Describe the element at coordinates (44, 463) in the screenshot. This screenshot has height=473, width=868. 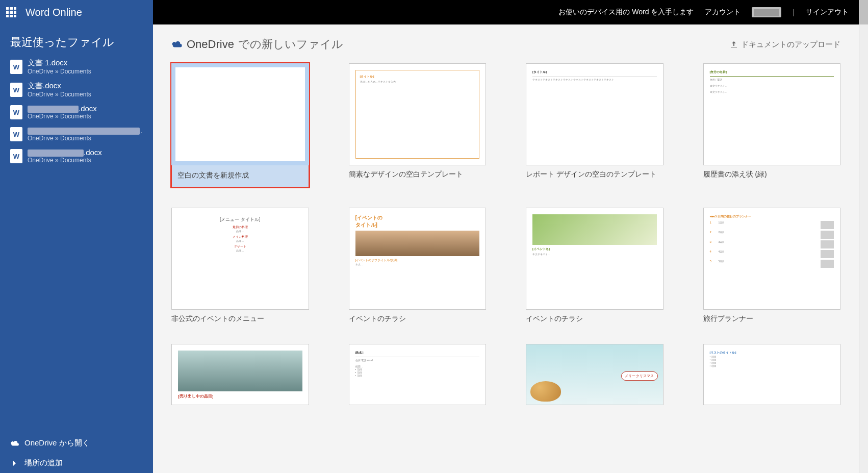
I see `add-location-label: 場所の追加` at that location.